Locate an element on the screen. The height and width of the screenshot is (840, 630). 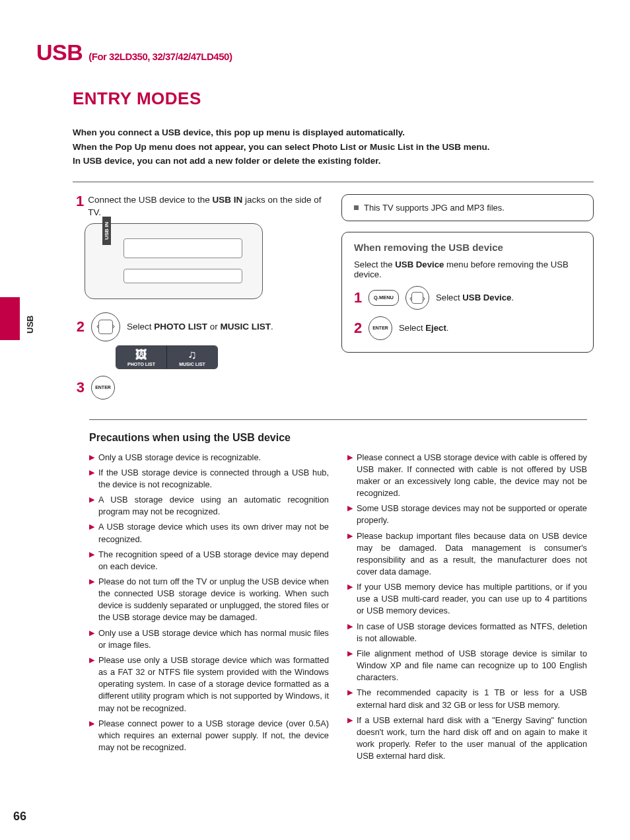
precaution-text: Please connect power to a USB storage de… is located at coordinates (214, 736).